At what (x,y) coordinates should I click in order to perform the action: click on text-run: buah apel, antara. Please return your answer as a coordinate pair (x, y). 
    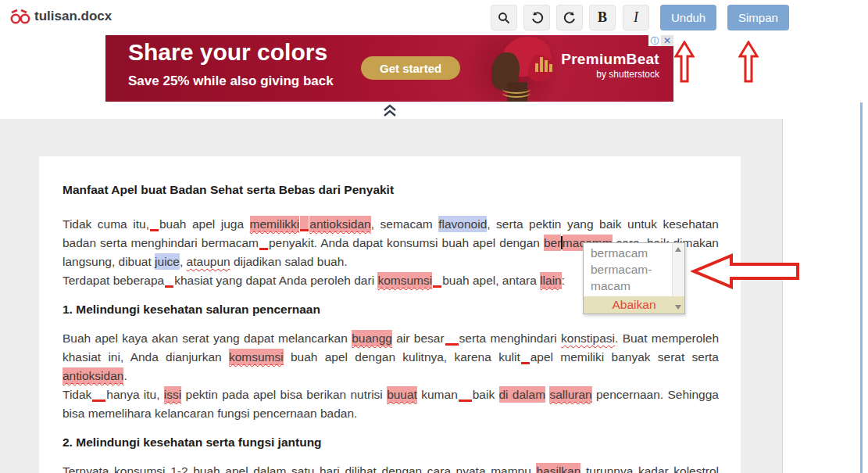
    Looking at the image, I should click on (491, 280).